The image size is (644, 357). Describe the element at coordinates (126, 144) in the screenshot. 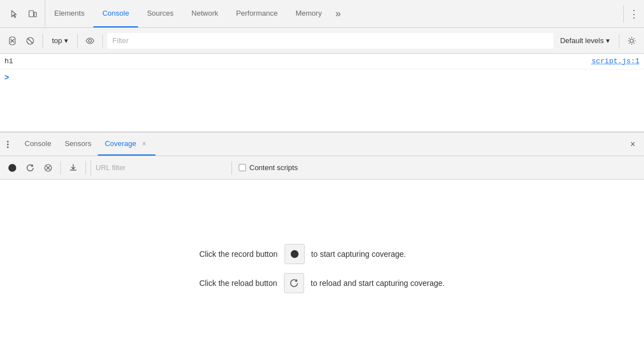

I see `drawer-tab-coverage: Coverage ×` at that location.